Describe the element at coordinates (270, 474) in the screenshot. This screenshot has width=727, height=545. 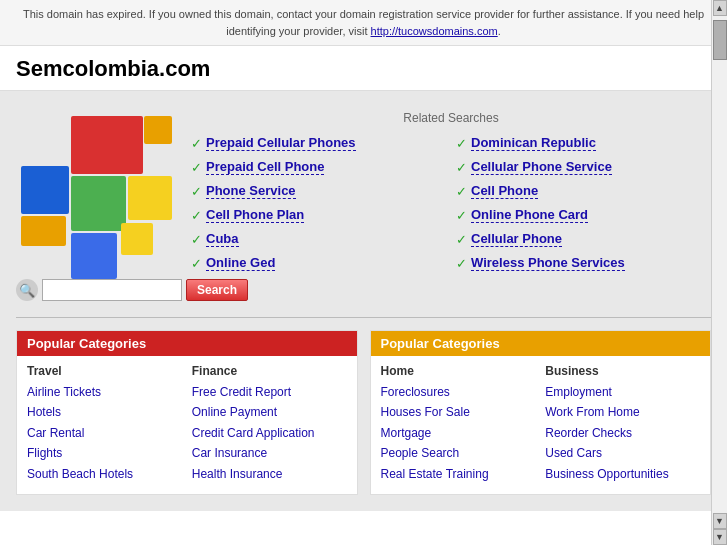
I see `cat-link: Health Insurance` at that location.